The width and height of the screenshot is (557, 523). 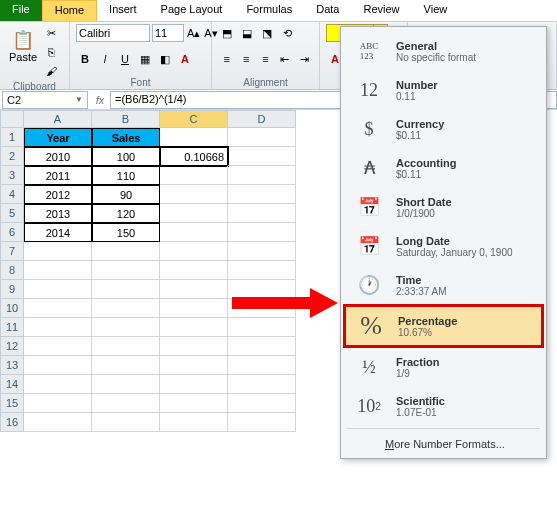 What do you see at coordinates (262, 119) in the screenshot?
I see `column-header-D: D` at bounding box center [262, 119].